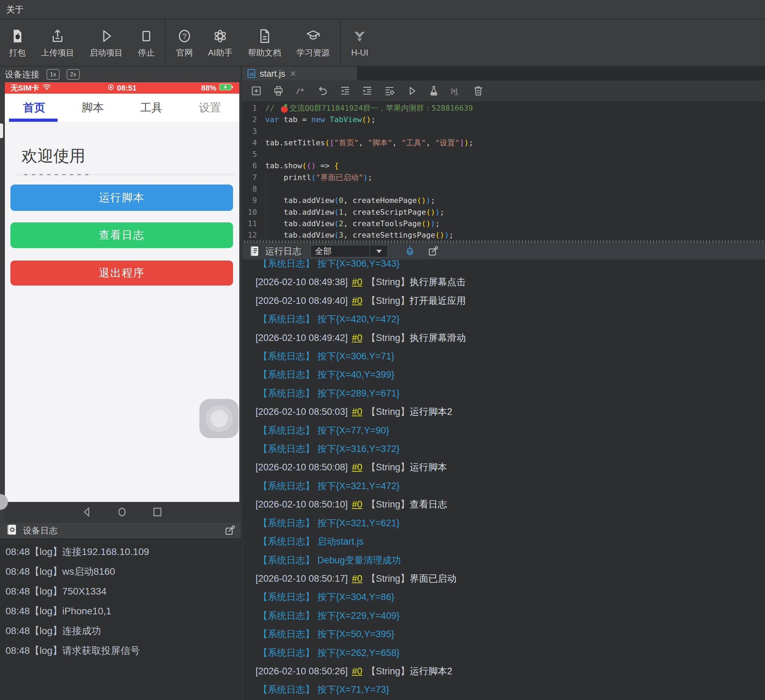  What do you see at coordinates (22, 74) in the screenshot?
I see `device-connect-title: 设备连接` at bounding box center [22, 74].